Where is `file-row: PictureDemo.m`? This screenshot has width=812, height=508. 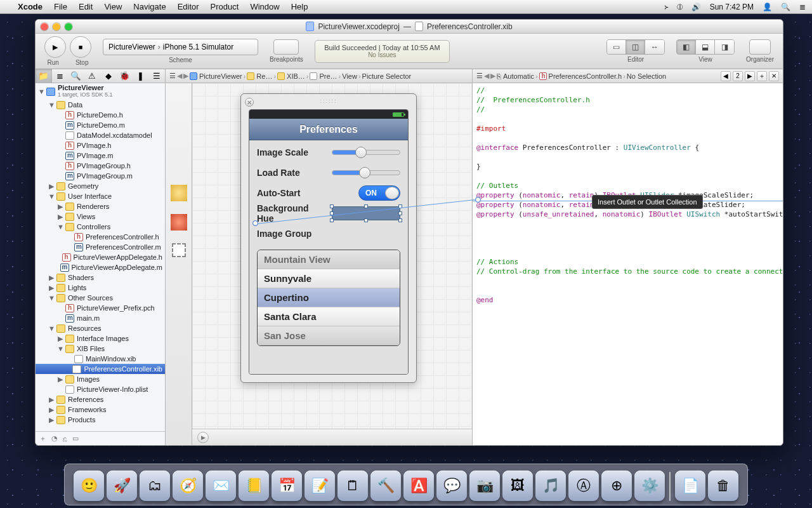 file-row: PictureDemo.m is located at coordinates (100, 125).